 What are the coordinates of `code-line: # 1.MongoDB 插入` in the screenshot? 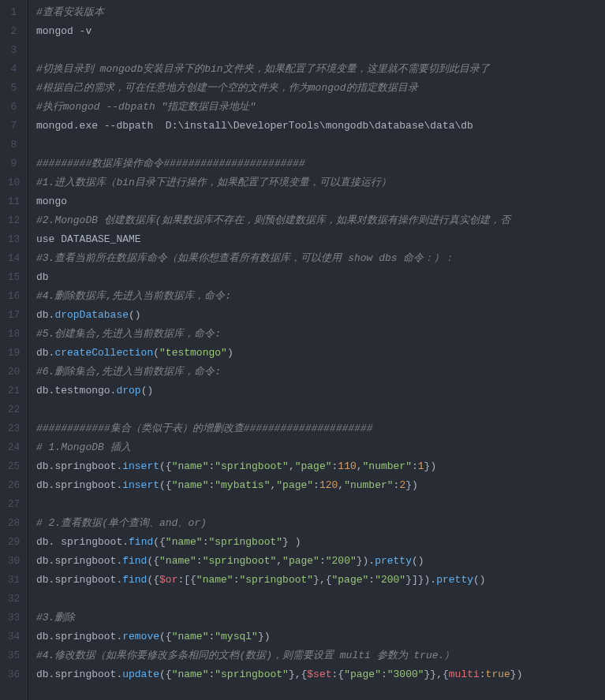 It's located at (320, 448).